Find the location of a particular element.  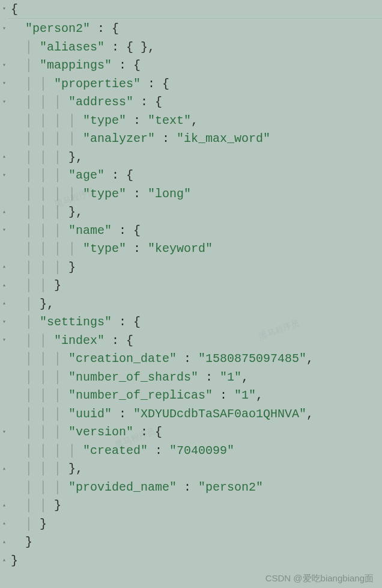

json-string: "XDYUDcdbTaSAF0ao1QHNVA" is located at coordinates (220, 414).